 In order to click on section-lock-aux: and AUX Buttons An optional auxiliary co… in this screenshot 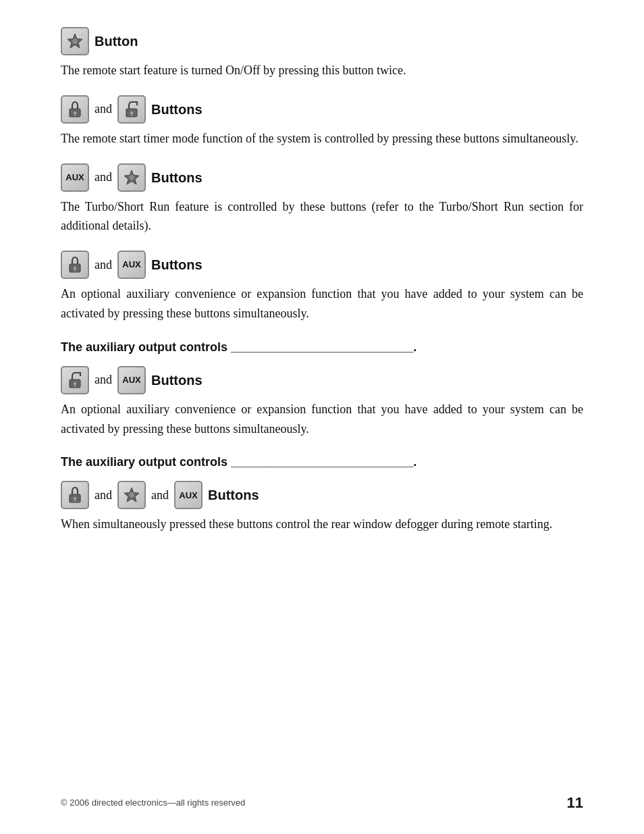, I will do `click(322, 287)`.